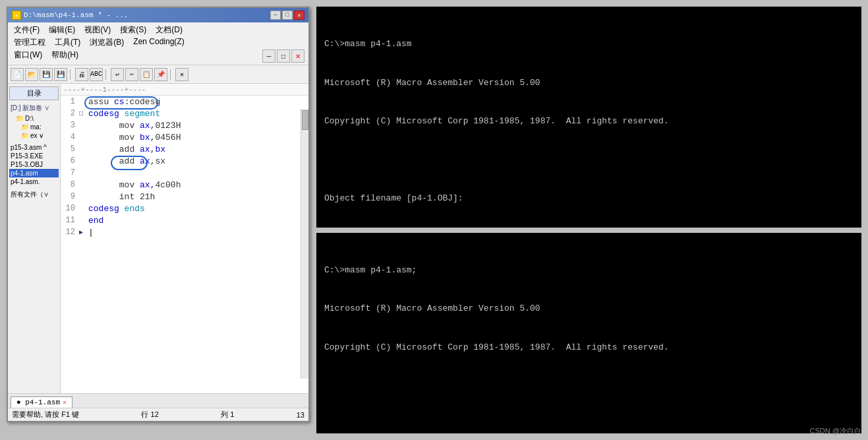  Describe the element at coordinates (158, 414) in the screenshot. I see `status-bar: 需要帮助, 请按 F1 键 行 12 列 1 13` at that location.